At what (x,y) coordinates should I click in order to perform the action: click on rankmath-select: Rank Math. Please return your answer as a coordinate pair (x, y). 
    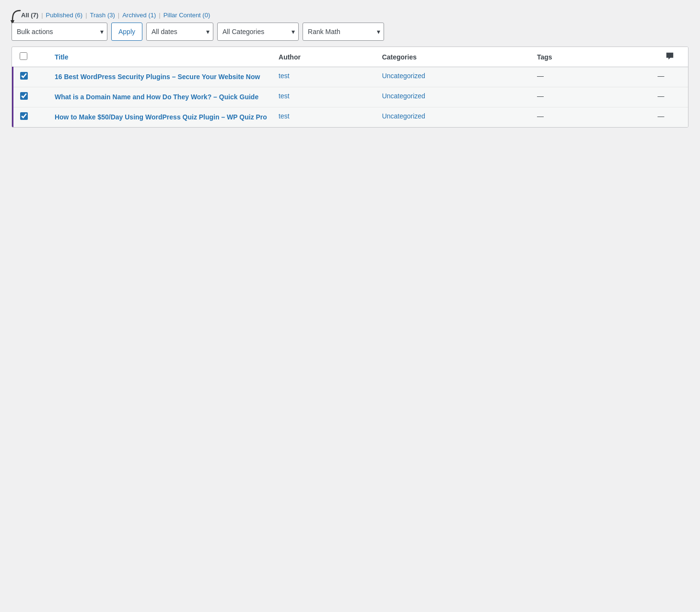
    Looking at the image, I should click on (343, 32).